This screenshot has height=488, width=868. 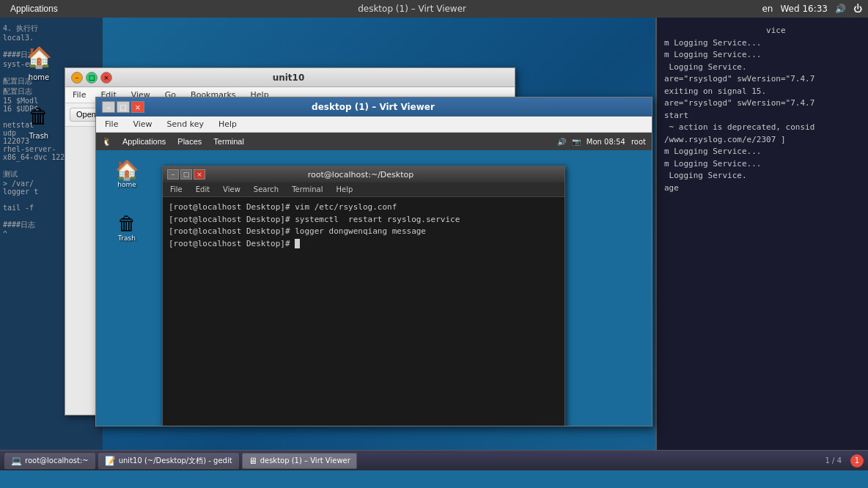 I want to click on inner-desktop-icon-home: 🏠 home, so click(x=127, y=174).